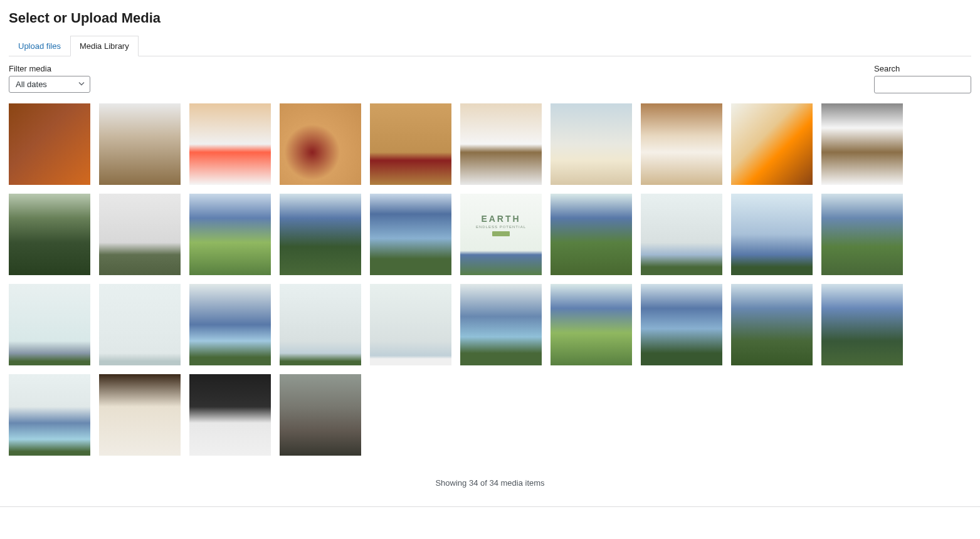 The image size is (980, 539). What do you see at coordinates (50, 84) in the screenshot?
I see `date-filter-select: All dates` at bounding box center [50, 84].